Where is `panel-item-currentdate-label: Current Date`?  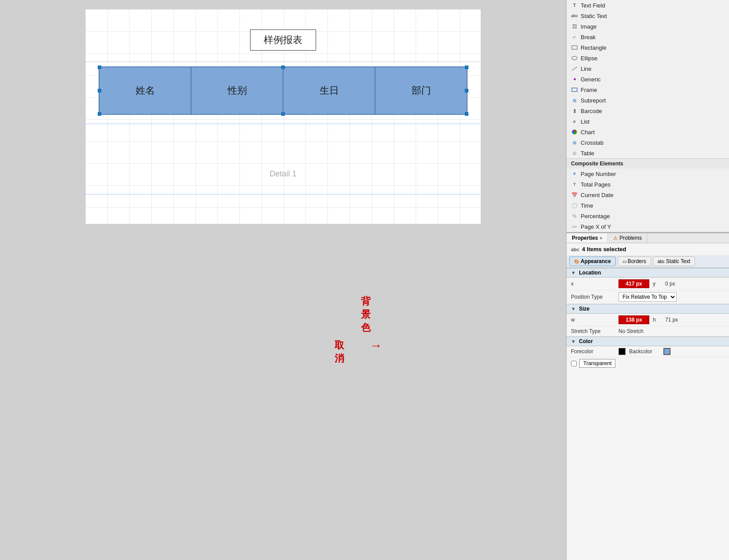
panel-item-currentdate-label: Current Date is located at coordinates (597, 195).